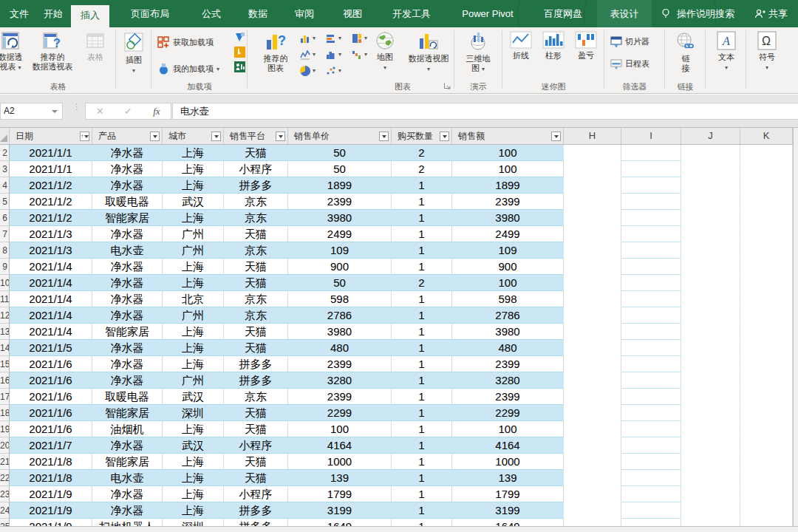  Describe the element at coordinates (4, 364) in the screenshot. I see `row-header-15: 15` at that location.